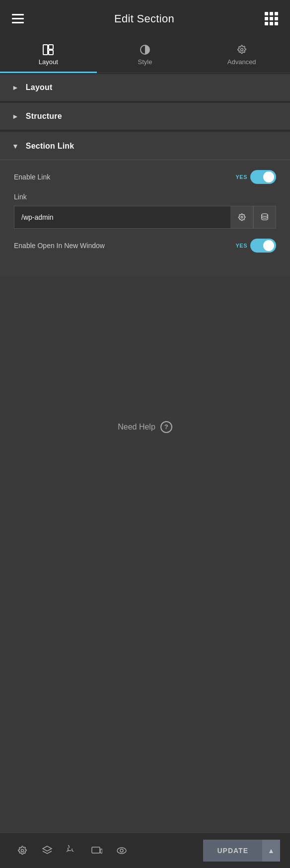 This screenshot has height=868, width=290. What do you see at coordinates (145, 211) in the screenshot?
I see `link-field-group: Link` at bounding box center [145, 211].